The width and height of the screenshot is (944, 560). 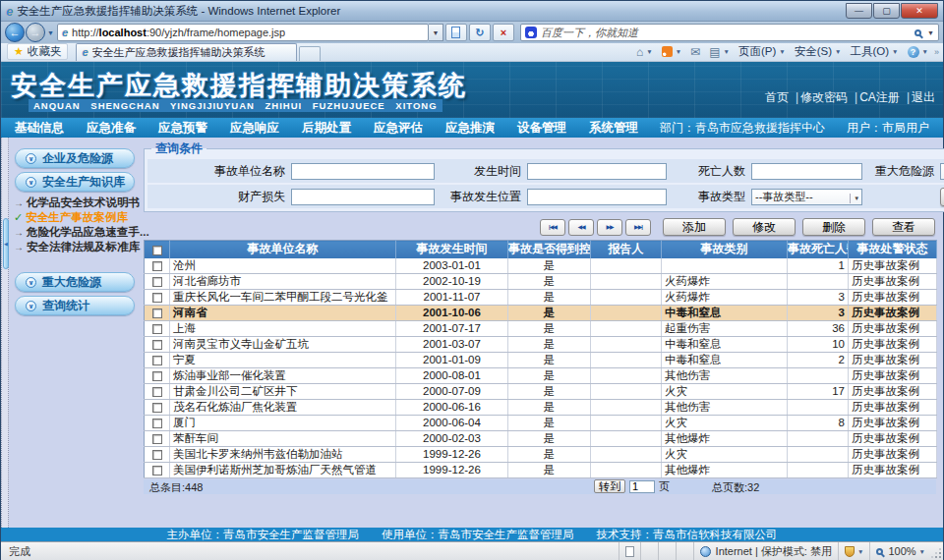 I want to click on table-row: 炼油事业部一催化装置 2000-08-01 是 其他伤害 历史事故案例, so click(x=541, y=375).